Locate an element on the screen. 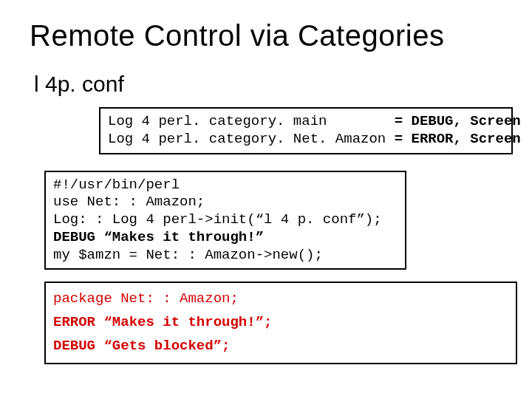 The height and width of the screenshot is (399, 532). script-line-2: use Net: : Amazon; is located at coordinates (129, 202).